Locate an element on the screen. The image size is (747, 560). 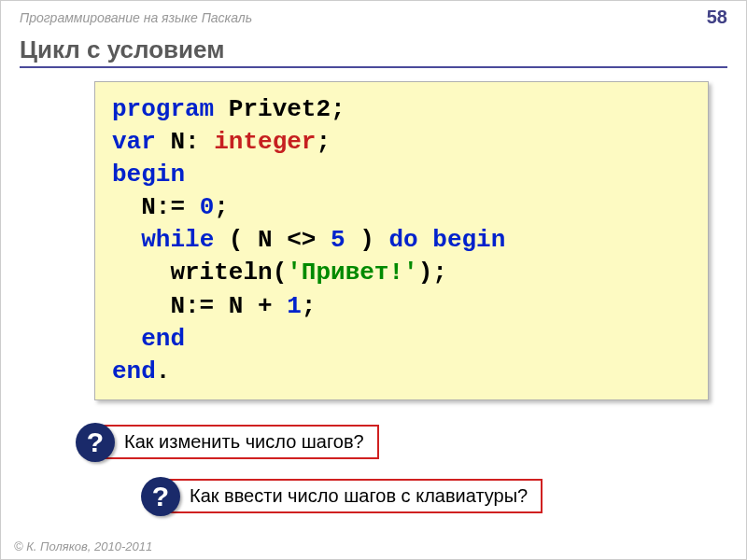
kw-do-begin: do begin is located at coordinates (446, 240).